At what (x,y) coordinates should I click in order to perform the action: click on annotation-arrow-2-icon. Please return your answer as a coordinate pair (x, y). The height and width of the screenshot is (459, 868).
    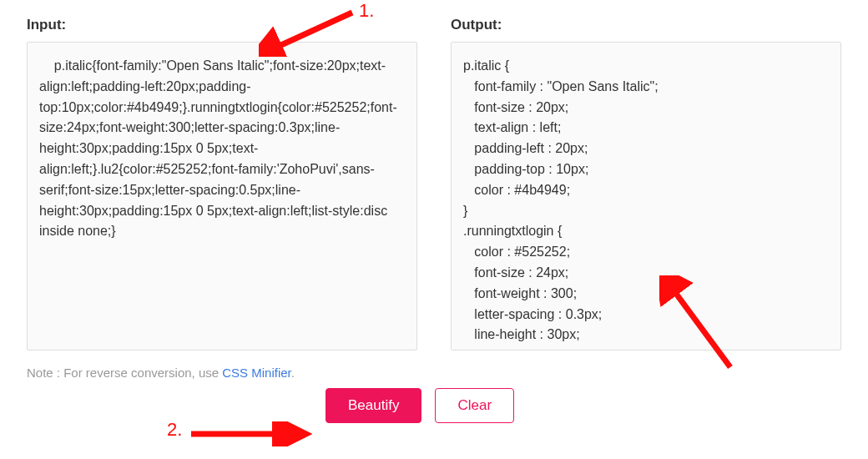
    Looking at the image, I should click on (250, 434).